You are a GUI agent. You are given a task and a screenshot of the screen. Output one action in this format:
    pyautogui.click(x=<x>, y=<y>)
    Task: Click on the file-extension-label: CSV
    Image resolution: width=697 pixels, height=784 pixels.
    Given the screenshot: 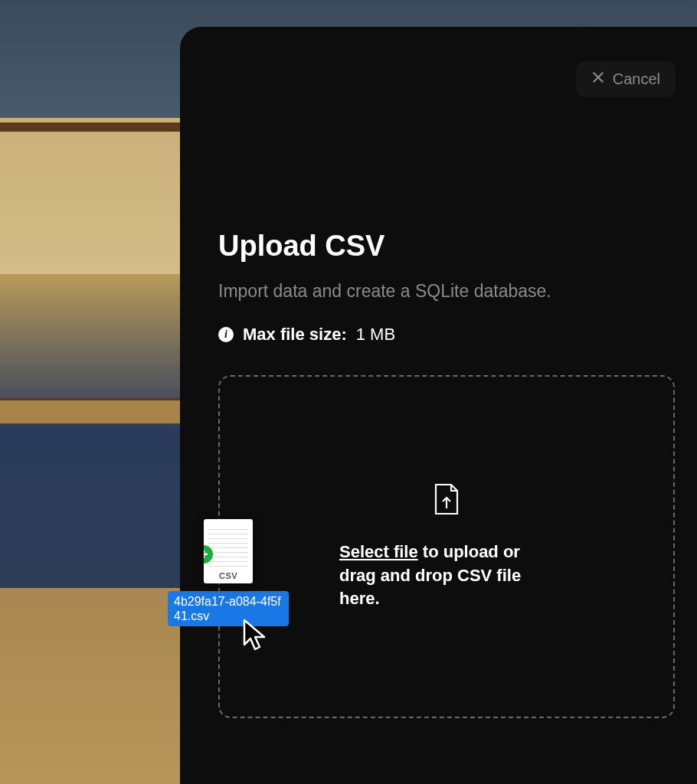 What is the action you would take?
    pyautogui.click(x=228, y=576)
    